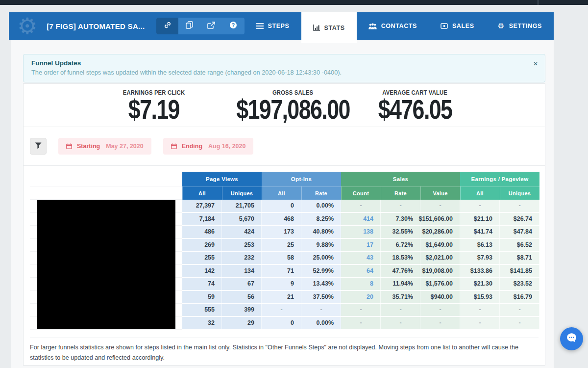 This screenshot has width=588, height=368. I want to click on summary-stats: EARNINGS PER CLICK $7.19 GROSS SALES $19…, so click(284, 105).